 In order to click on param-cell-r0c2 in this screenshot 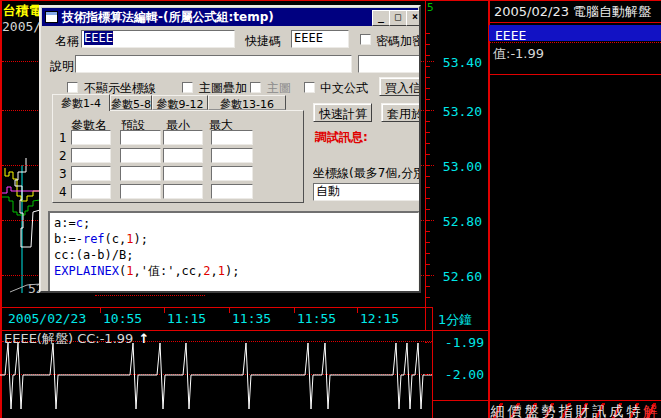, I will do `click(183, 138)`.